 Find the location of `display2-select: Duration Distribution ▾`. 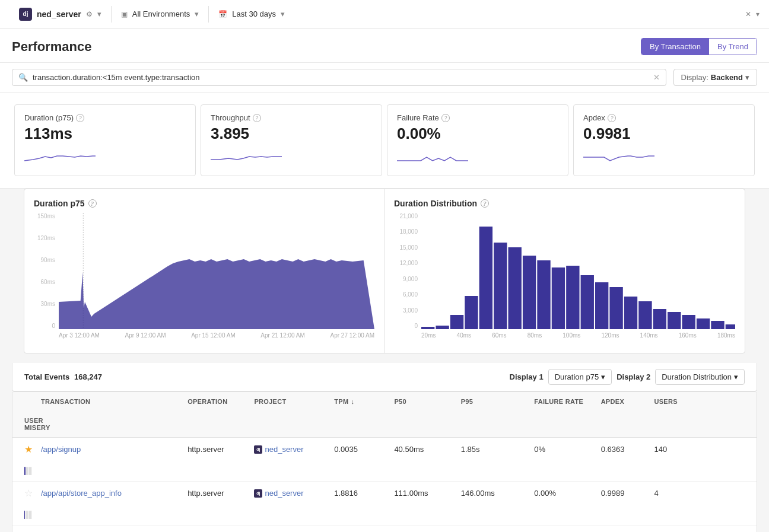

display2-select: Duration Distribution ▾ is located at coordinates (700, 377).